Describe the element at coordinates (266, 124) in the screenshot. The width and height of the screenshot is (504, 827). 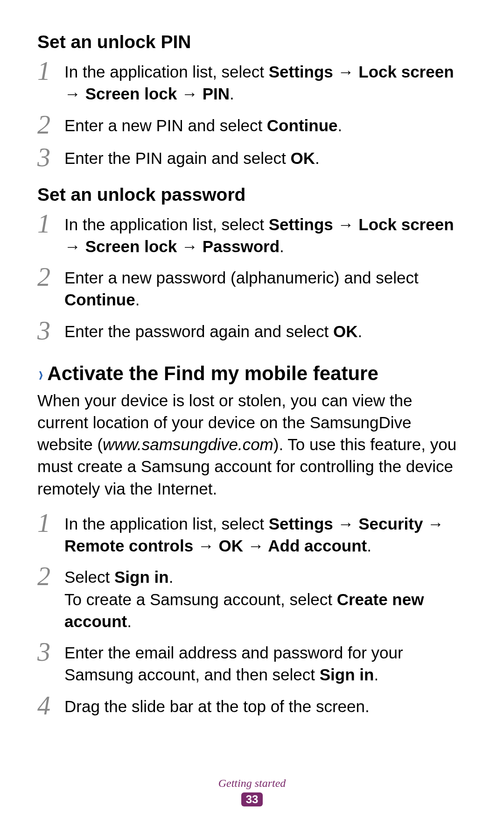
I see `step-text: Enter a new PIN and select Continue.` at that location.